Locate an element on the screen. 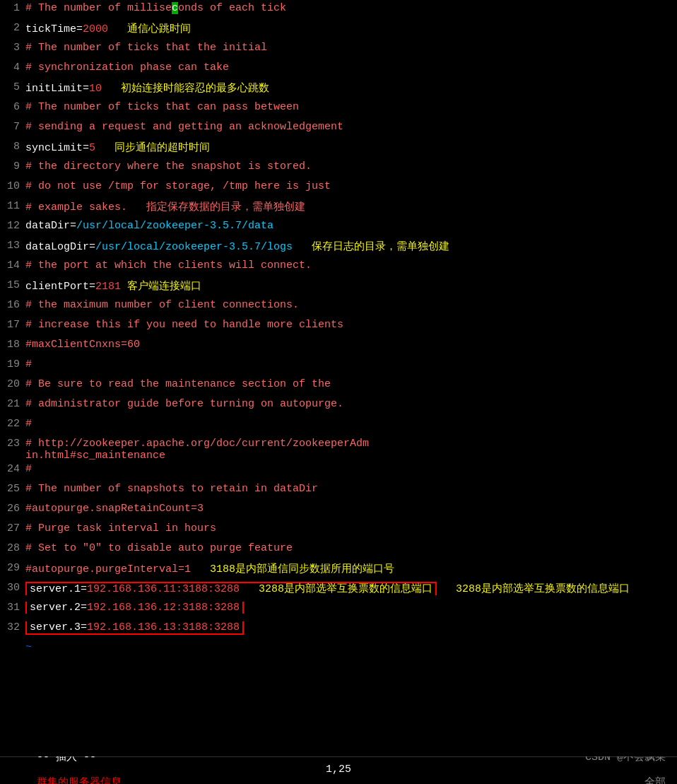  line-5: 5initLimit=10 初始连接时能容忍的最多心跳数 is located at coordinates (338, 90).